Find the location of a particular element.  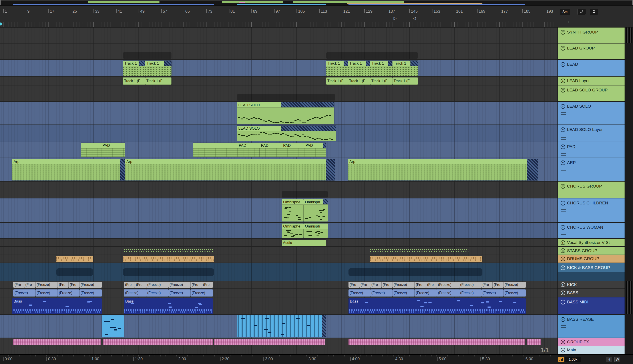

track-header-lead-solo-layer: ▾LEAD SOLO Layer is located at coordinates (591, 134).